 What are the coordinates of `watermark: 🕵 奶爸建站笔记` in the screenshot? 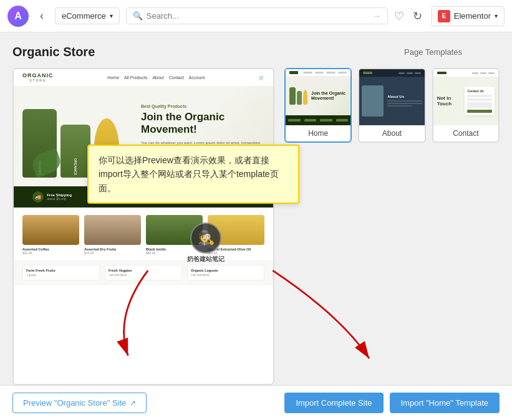 It's located at (206, 243).